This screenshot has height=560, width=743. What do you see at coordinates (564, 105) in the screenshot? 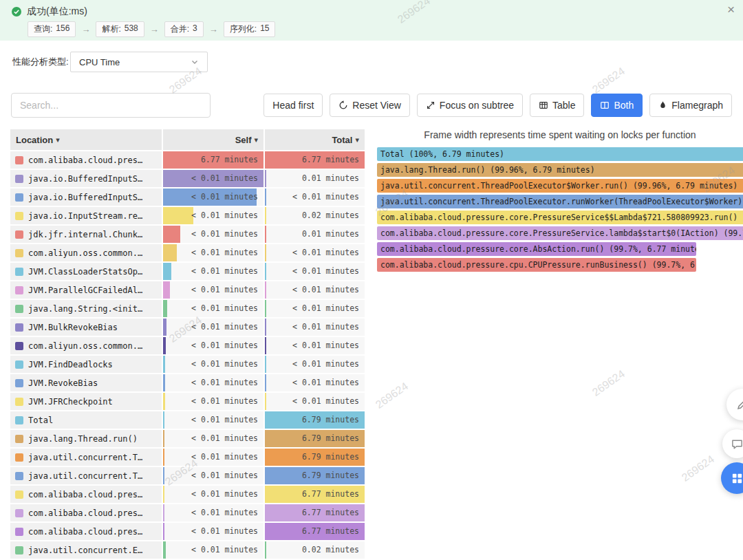
I see `table-label: Table` at bounding box center [564, 105].